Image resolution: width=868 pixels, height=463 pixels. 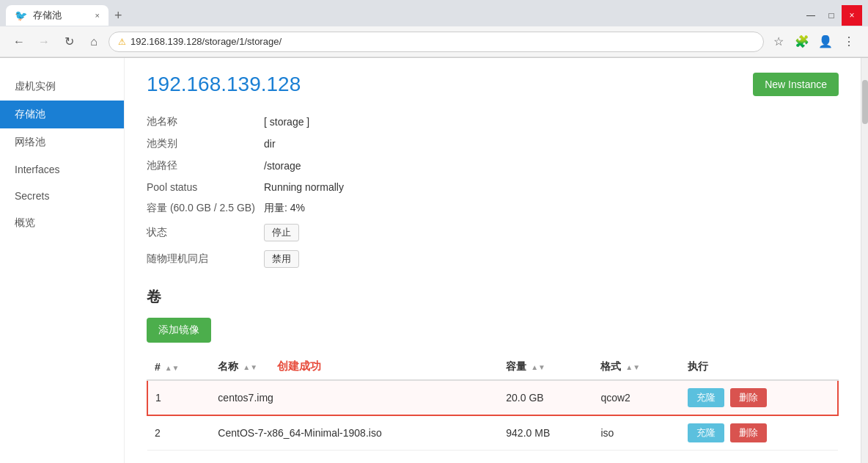 What do you see at coordinates (44, 42) in the screenshot?
I see `forward-button: →` at bounding box center [44, 42].